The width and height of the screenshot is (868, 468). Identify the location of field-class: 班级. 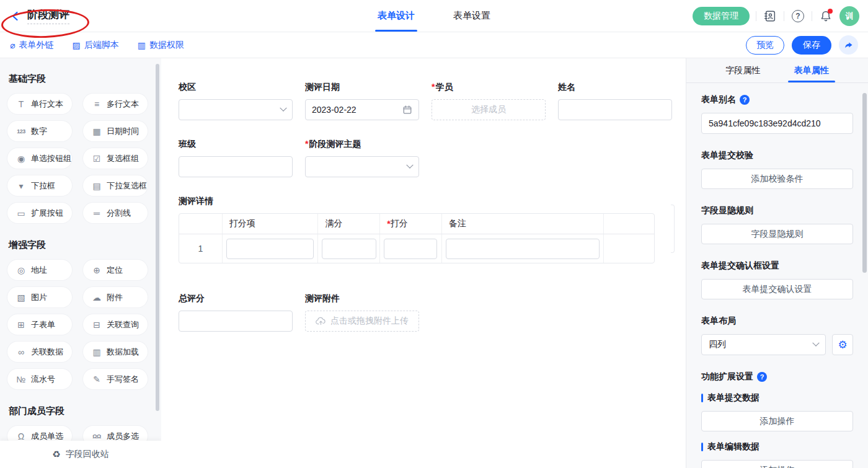
(236, 158).